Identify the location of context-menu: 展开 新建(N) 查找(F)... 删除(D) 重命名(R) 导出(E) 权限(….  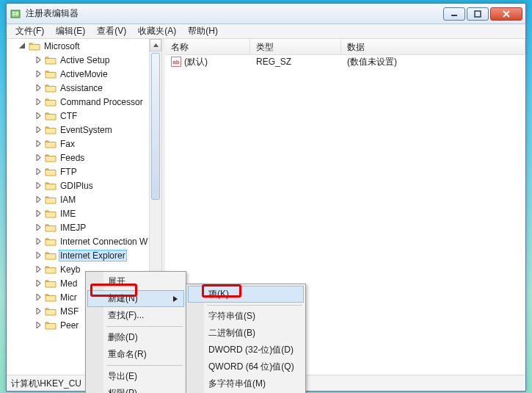
(136, 332).